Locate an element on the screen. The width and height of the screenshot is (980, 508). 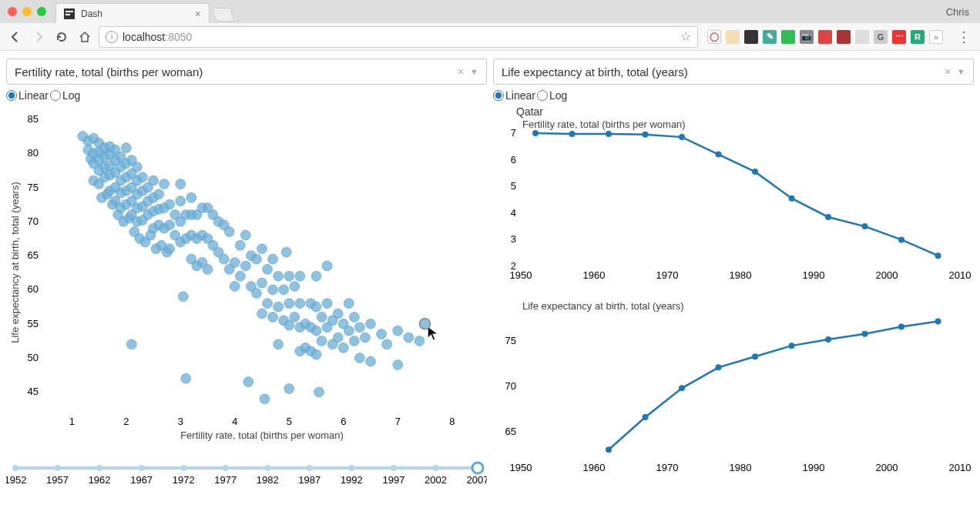
svg-text: 1950 is located at coordinates (521, 276).